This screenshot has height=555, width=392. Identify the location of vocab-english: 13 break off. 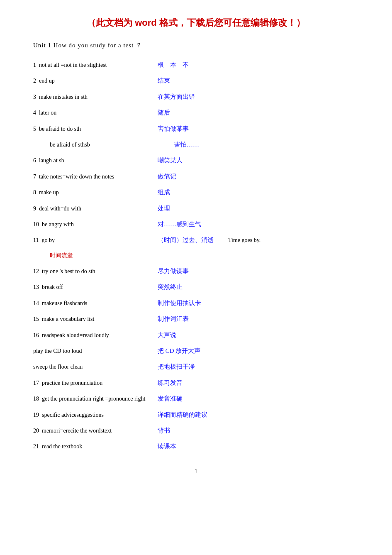
(95, 287).